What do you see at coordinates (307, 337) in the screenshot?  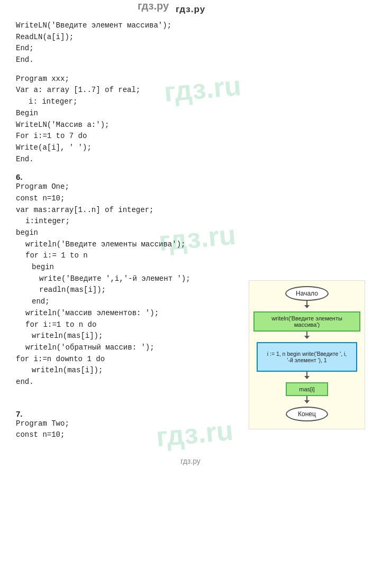 I see `fc-arrowhead2` at bounding box center [307, 337].